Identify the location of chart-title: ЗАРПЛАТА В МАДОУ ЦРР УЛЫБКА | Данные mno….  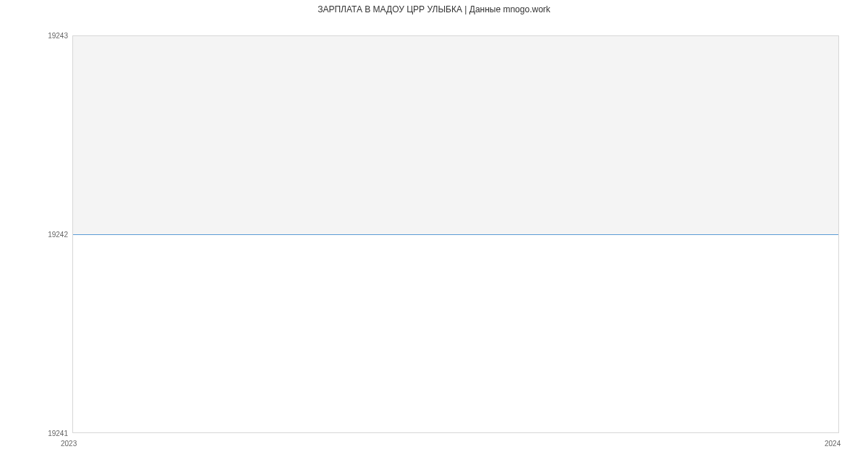
(434, 9).